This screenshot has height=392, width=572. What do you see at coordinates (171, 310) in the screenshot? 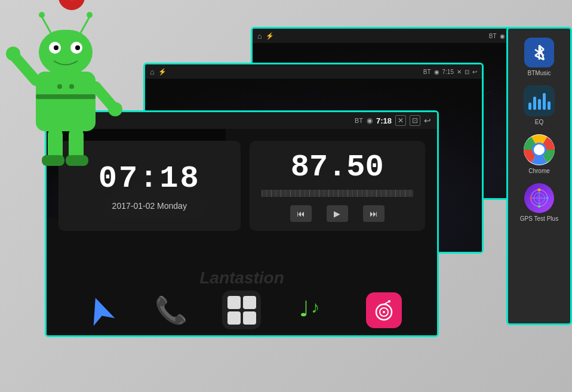
I see `phone-emoji: 📞` at bounding box center [171, 310].